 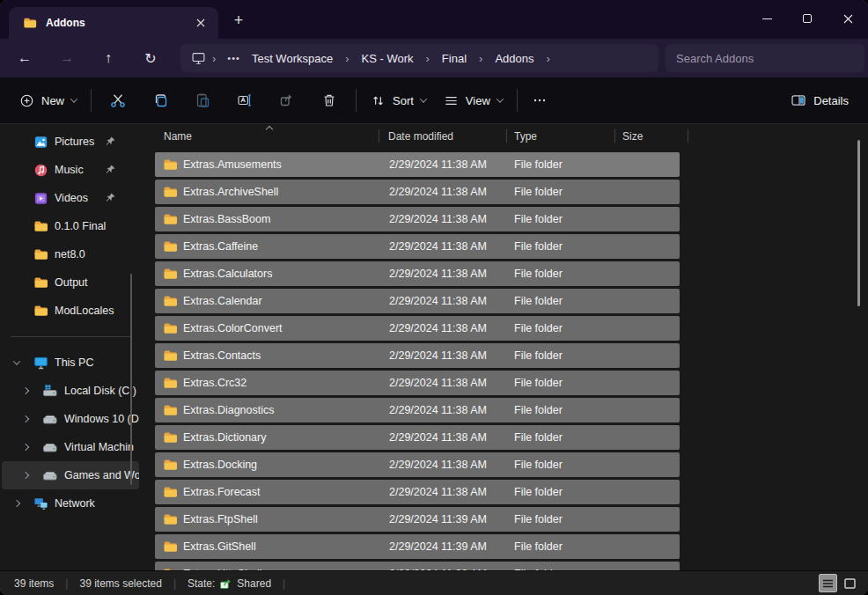 What do you see at coordinates (201, 584) in the screenshot?
I see `state-label: State:` at bounding box center [201, 584].